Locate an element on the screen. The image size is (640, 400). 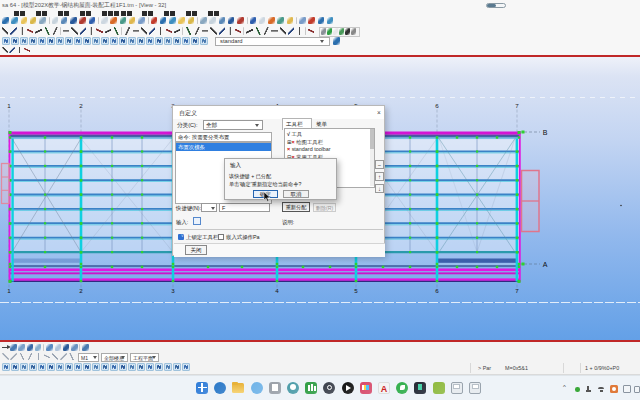
svg-text: 4 is located at coordinates (277, 290).